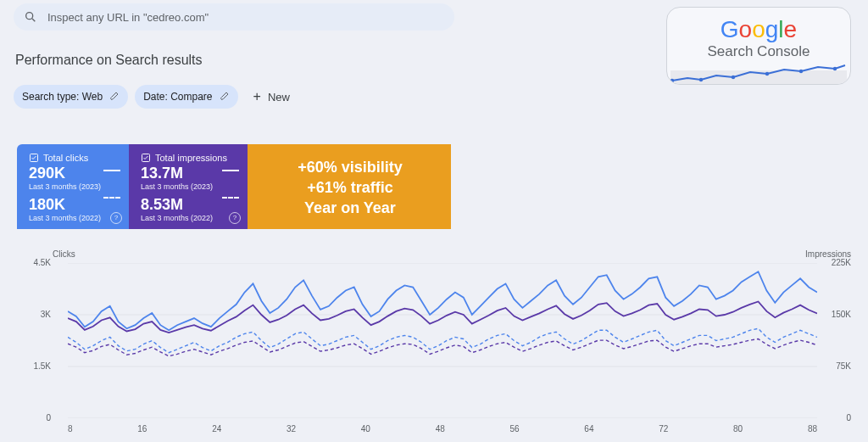 The image size is (868, 442). I want to click on card-header: Total impressions, so click(189, 158).